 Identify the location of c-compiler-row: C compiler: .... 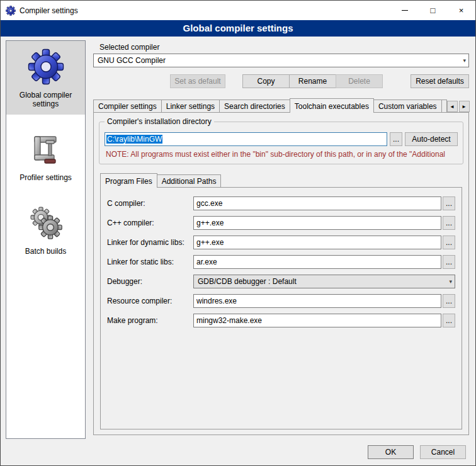
(281, 203).